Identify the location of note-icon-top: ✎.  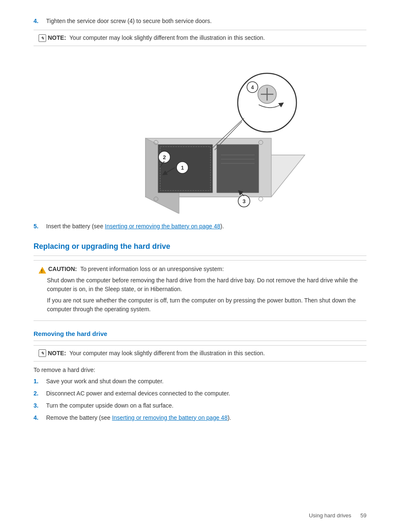
(42, 38).